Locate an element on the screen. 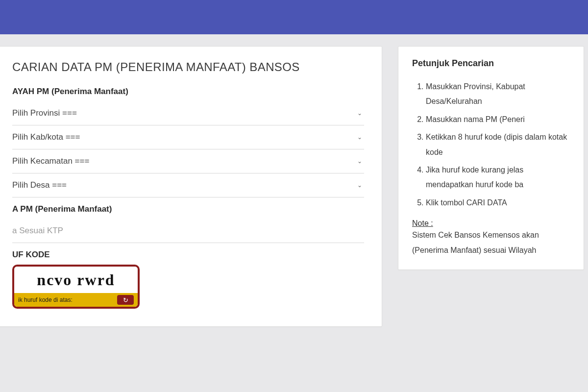 The image size is (588, 392). instructions-title: Petunjuk Pencarian is located at coordinates (491, 64).